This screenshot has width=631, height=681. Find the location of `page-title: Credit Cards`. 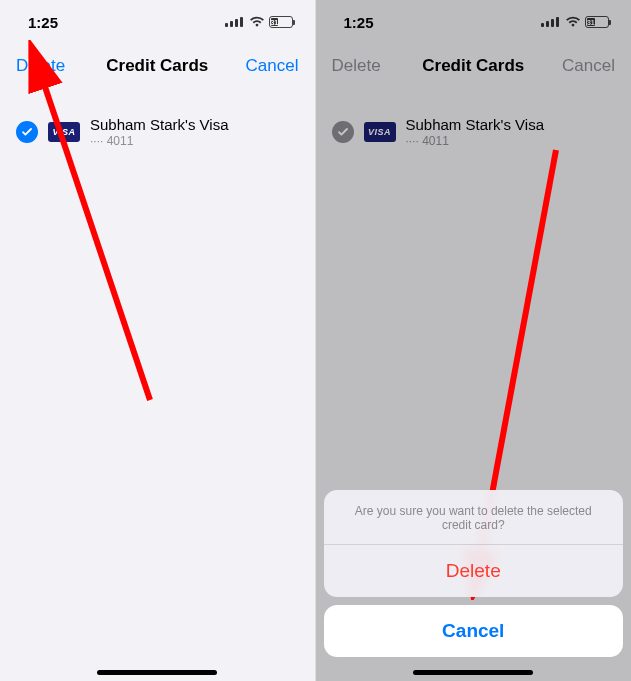

page-title: Credit Cards is located at coordinates (157, 66).